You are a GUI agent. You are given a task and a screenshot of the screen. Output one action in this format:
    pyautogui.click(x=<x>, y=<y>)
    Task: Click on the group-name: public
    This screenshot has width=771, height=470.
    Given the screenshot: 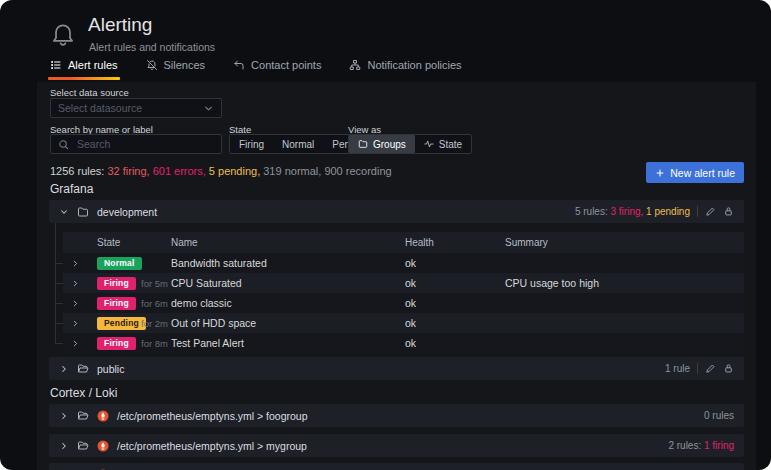 What is the action you would take?
    pyautogui.click(x=110, y=369)
    